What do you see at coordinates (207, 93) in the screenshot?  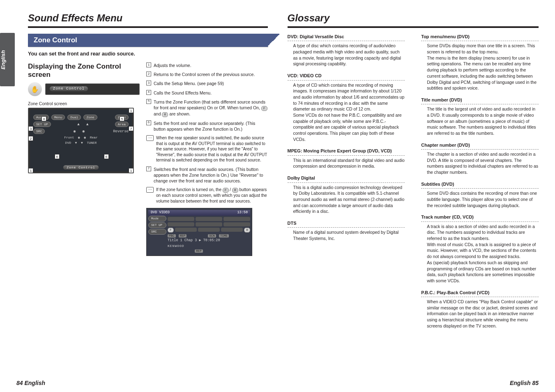 I see `list-item: 4Calls the Sound Effects Menu.` at bounding box center [207, 93].